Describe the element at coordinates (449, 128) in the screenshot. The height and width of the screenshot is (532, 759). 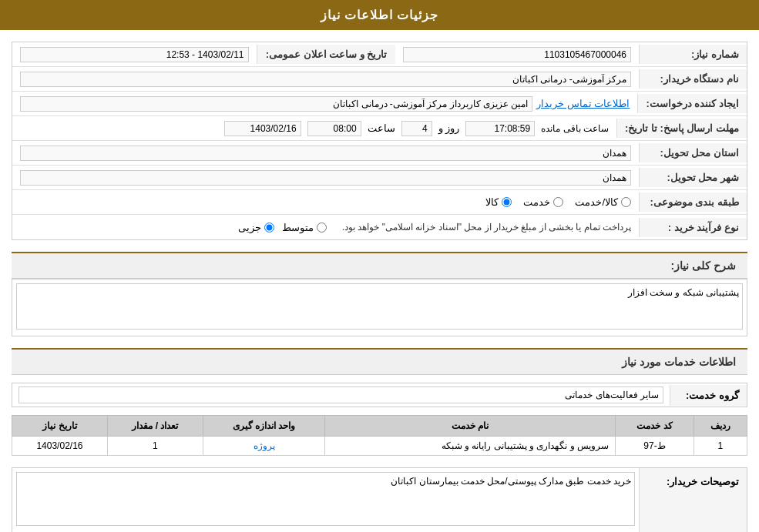
I see `rooz-label: روز و` at that location.